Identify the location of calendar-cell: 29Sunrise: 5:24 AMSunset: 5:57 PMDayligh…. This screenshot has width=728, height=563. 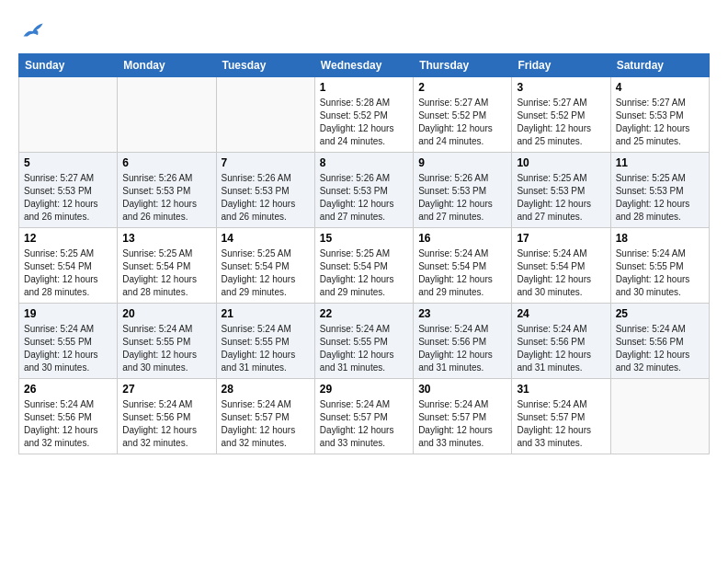
(364, 417).